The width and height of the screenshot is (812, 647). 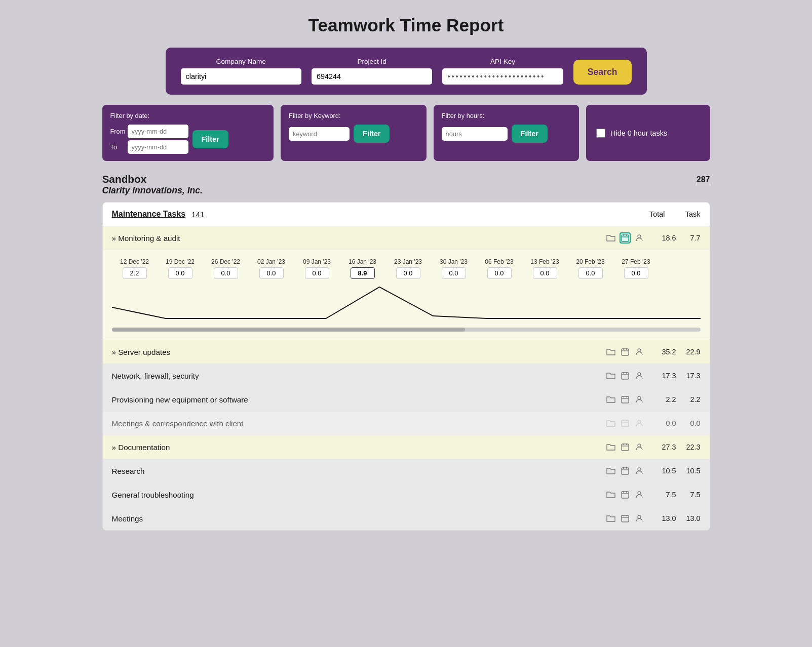 What do you see at coordinates (406, 303) in the screenshot?
I see `line-chart` at bounding box center [406, 303].